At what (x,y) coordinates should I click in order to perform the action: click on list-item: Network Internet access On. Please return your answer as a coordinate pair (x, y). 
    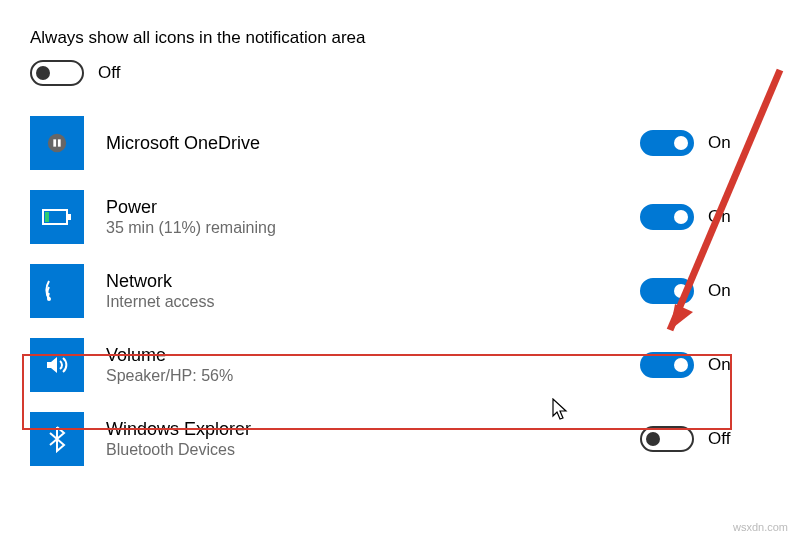
    Looking at the image, I should click on (400, 291).